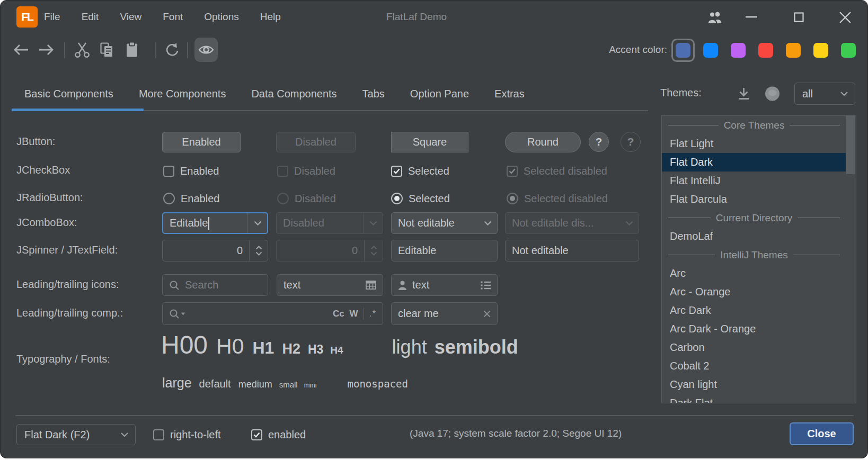  Describe the element at coordinates (52, 17) in the screenshot. I see `menu-file: File` at that location.